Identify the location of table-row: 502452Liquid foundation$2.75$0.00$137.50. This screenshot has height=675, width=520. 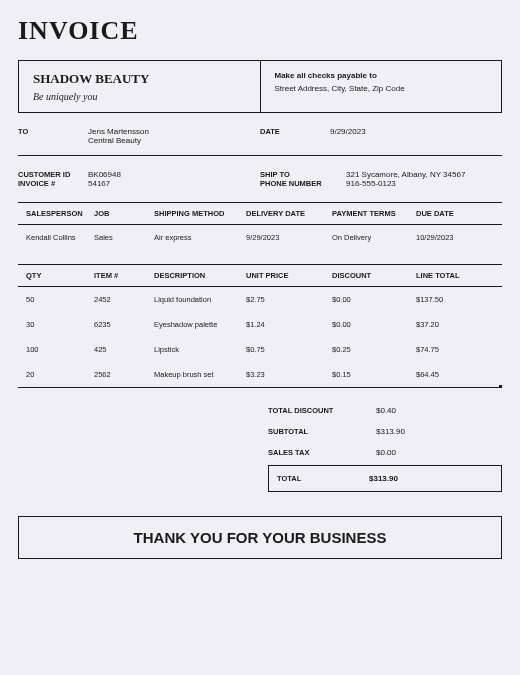
(260, 300).